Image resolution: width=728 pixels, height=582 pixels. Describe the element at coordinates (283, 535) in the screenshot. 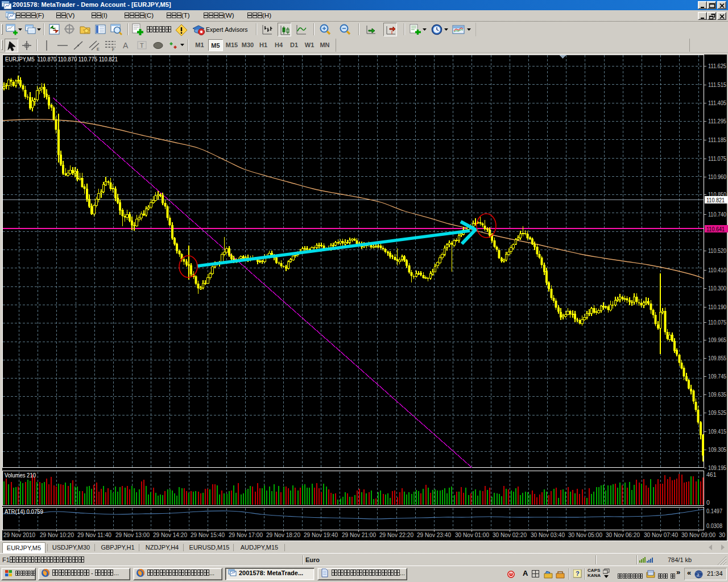

I see `svg-text: 29 Nov 18:20` at that location.